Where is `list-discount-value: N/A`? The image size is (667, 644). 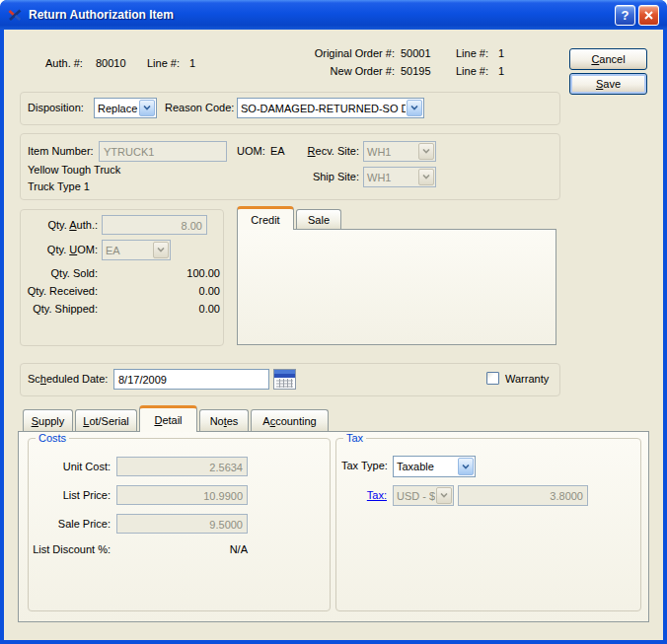
list-discount-value: N/A is located at coordinates (182, 550).